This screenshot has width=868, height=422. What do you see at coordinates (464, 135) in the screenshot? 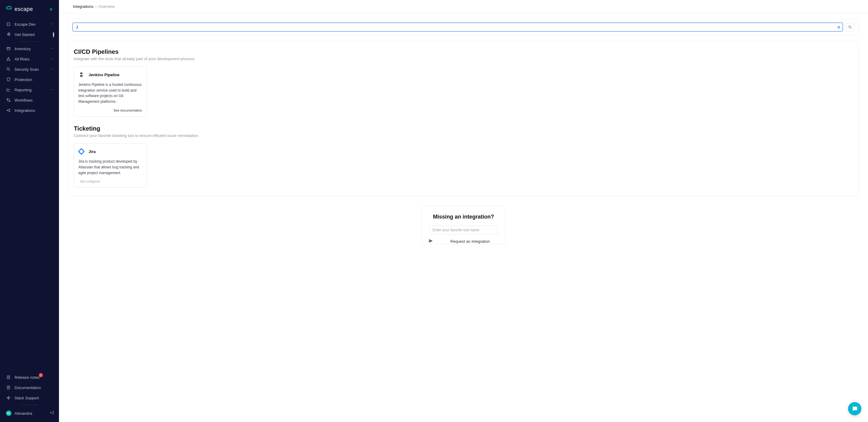
I see `section-subtitle-ticketing: Connect your favorite ticketing tool to …` at bounding box center [464, 135].